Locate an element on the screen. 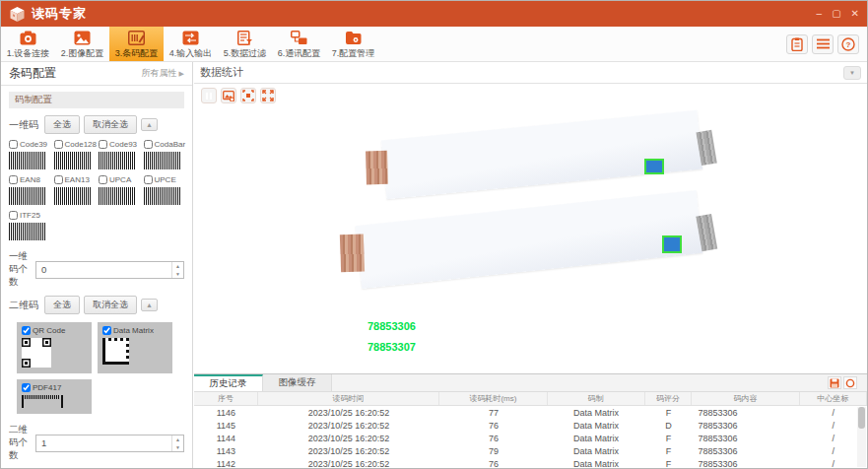 The width and height of the screenshot is (868, 469). save-history-button is located at coordinates (835, 382).